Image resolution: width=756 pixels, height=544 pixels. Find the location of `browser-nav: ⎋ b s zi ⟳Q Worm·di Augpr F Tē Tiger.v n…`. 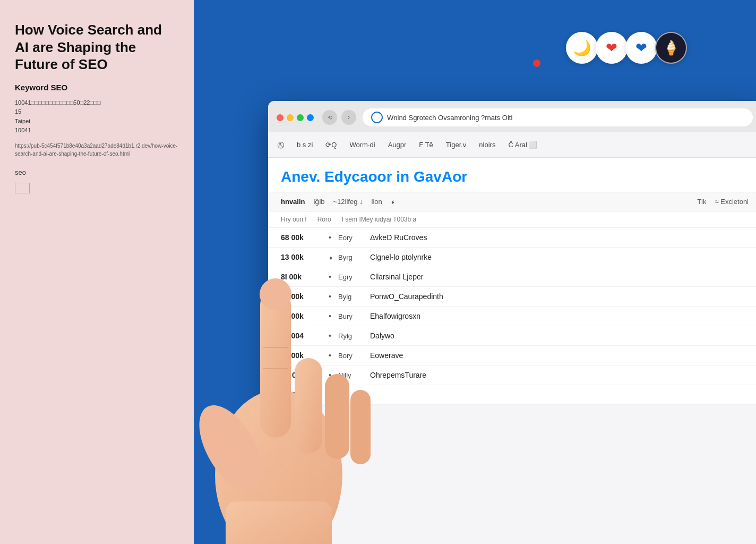

browser-nav: ⎋ b s zi ⟳Q Worm·di Augpr F Tē Tiger.v n… is located at coordinates (512, 145).